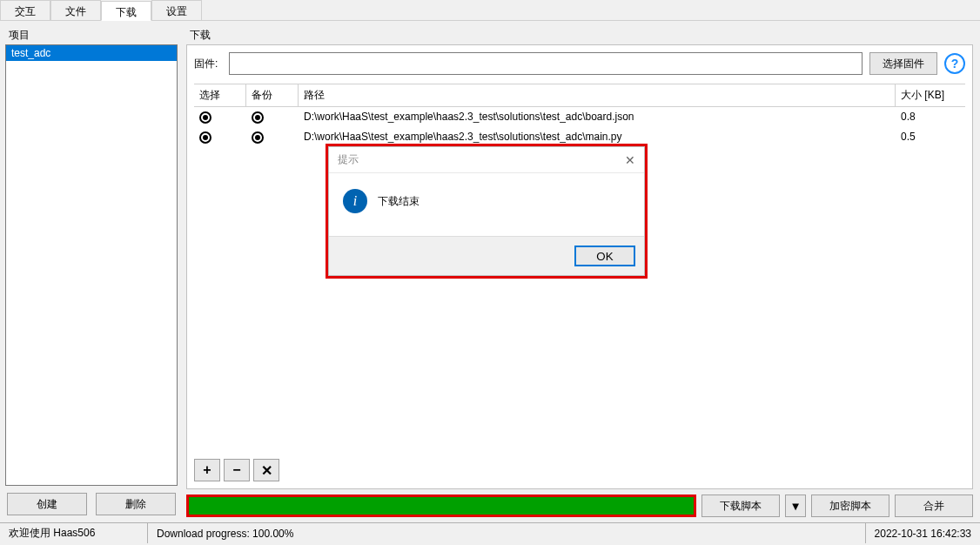  I want to click on info-icon: i, so click(355, 201).